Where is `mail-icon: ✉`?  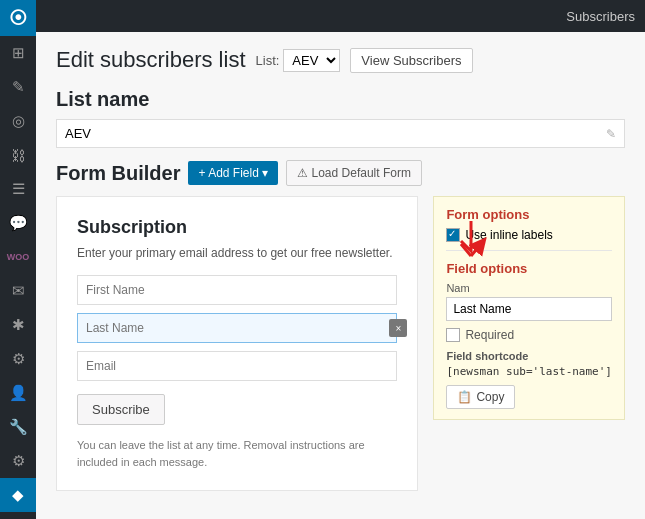
mail-icon: ✉ is located at coordinates (18, 291).